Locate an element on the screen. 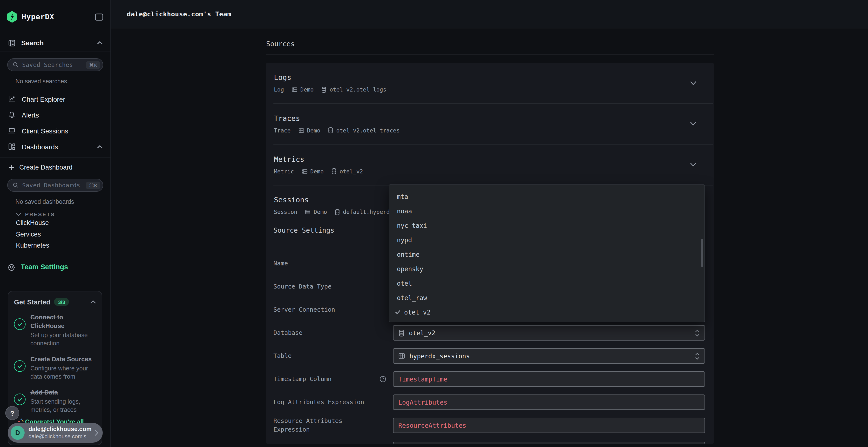  text-cursor is located at coordinates (440, 333).